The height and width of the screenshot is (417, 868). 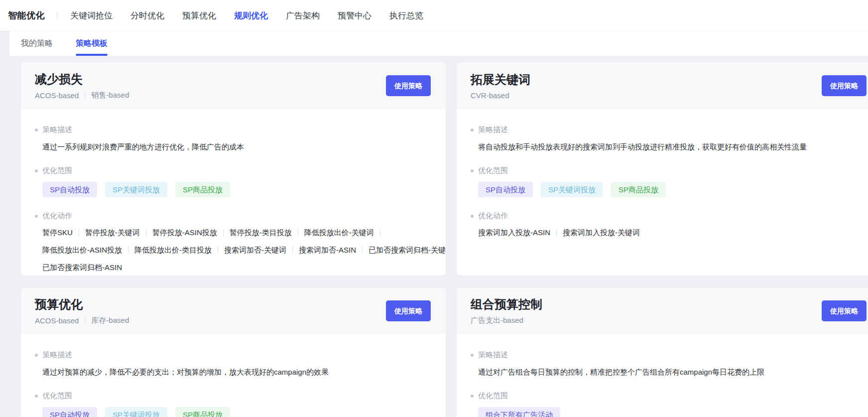 I want to click on action-item: 搜索词加否-ASIN, so click(x=328, y=250).